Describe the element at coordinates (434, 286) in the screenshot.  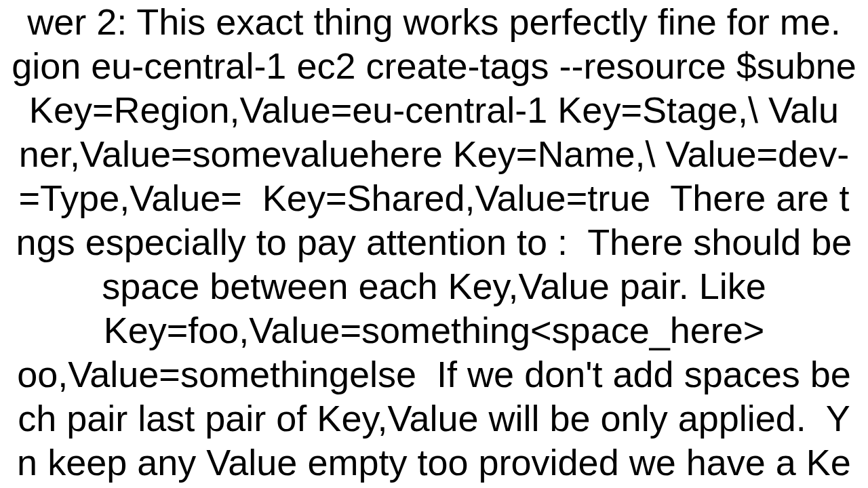
I see `note-line-3: space between each Key,Value pair. Like` at that location.